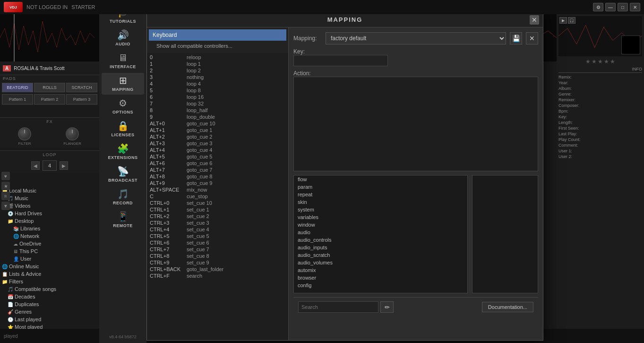  Describe the element at coordinates (217, 77) in the screenshot. I see `key-row: 3nothing` at that location.